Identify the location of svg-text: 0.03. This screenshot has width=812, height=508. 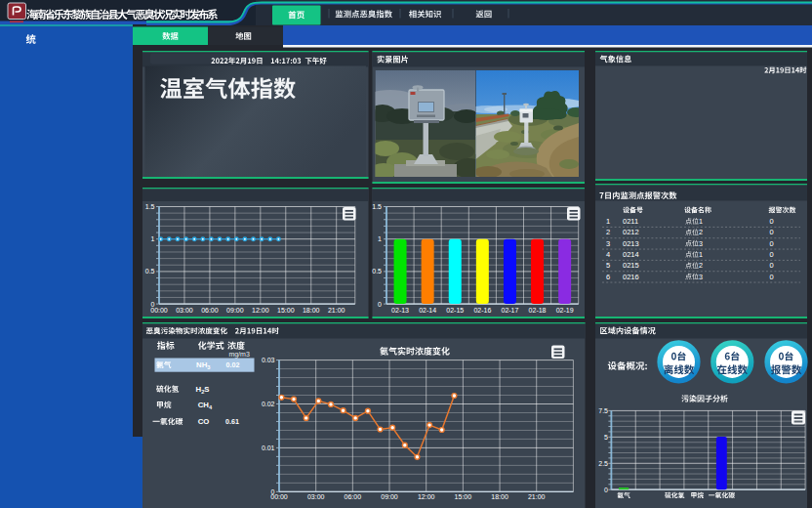
(268, 360).